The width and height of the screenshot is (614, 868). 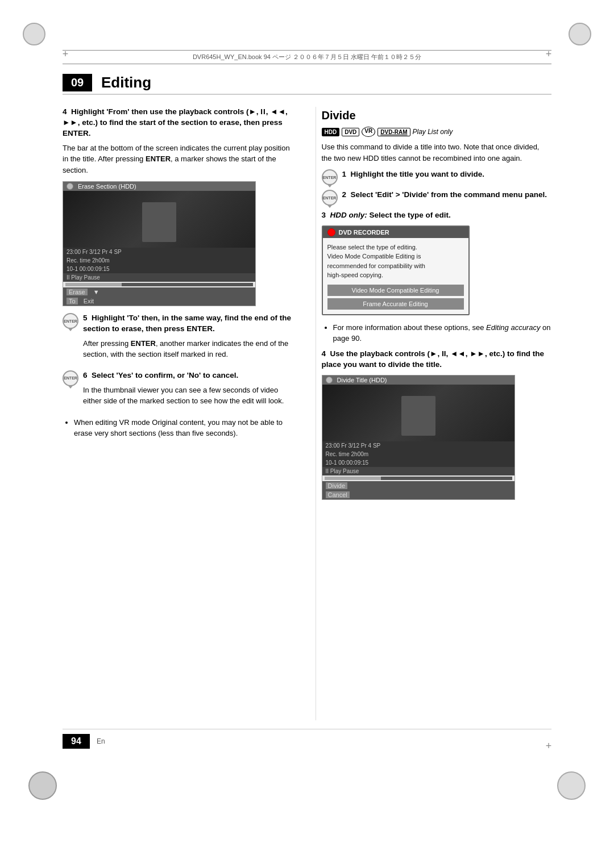 I want to click on divide-step4-heading: 4 Use the playback controls (►, II, ◄◄, …, so click(x=437, y=360).